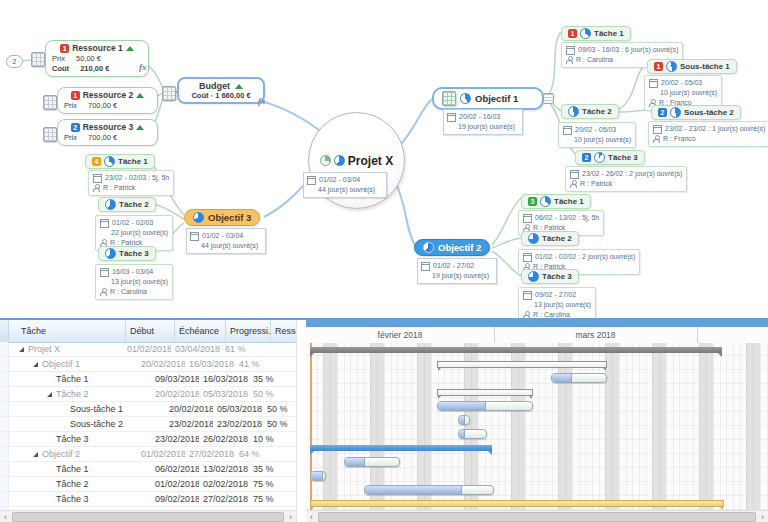 The height and width of the screenshot is (522, 768). I want to click on table-row-objectif-1: Objectif 1 20/02/2018 16/03/2018 41 %, so click(148, 364).